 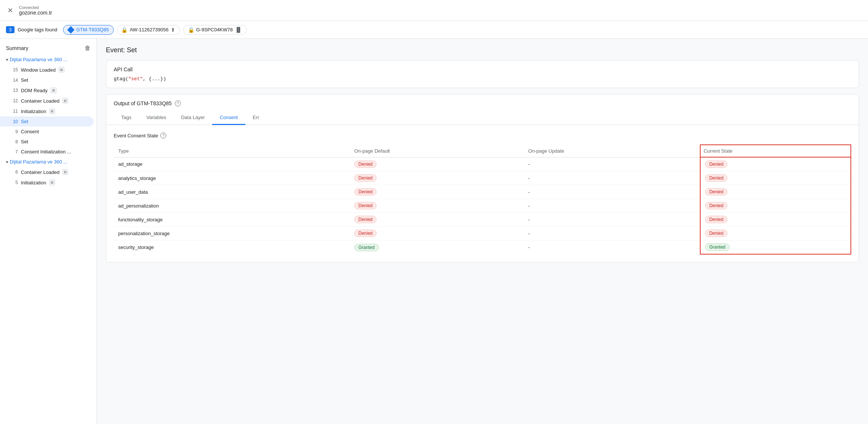 What do you see at coordinates (776, 192) in the screenshot?
I see `cell-current-2: Denied` at bounding box center [776, 192].